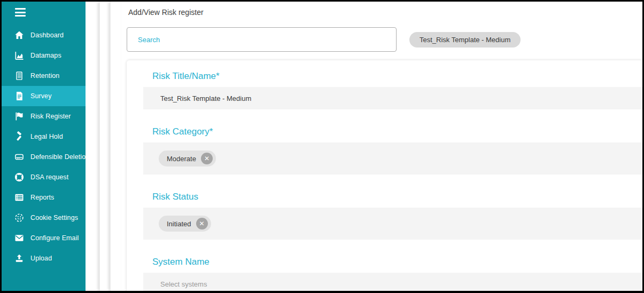 This screenshot has width=644, height=293. Describe the element at coordinates (44, 147) in the screenshot. I see `sidebar-menu: Dashboard Datamaps` at that location.